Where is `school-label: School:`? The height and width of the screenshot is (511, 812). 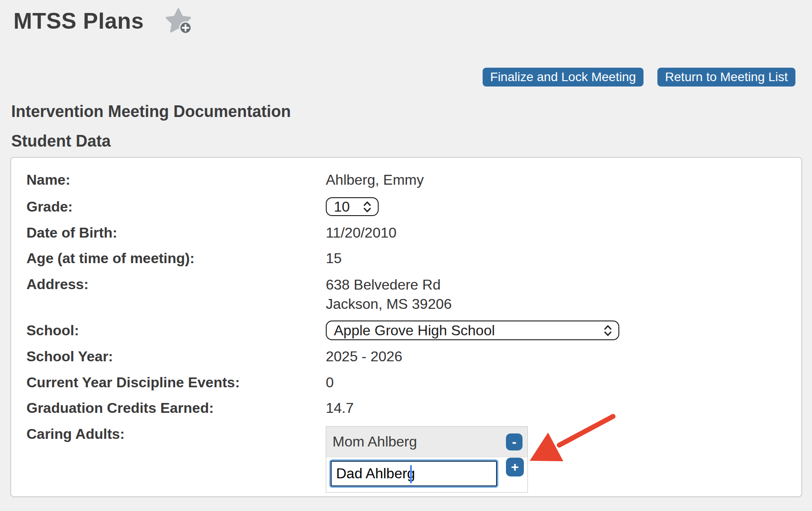
school-label: School: is located at coordinates (176, 330).